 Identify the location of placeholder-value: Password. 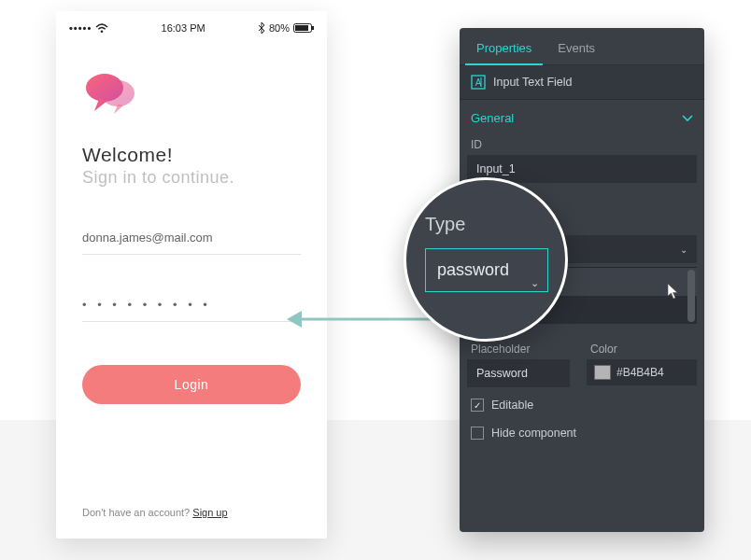
(518, 373).